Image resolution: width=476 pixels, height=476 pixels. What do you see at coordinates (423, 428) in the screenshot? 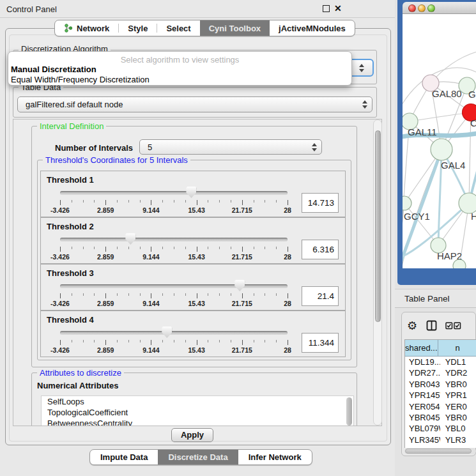
I see `cell-shared-name: YBL079W` at bounding box center [423, 428].